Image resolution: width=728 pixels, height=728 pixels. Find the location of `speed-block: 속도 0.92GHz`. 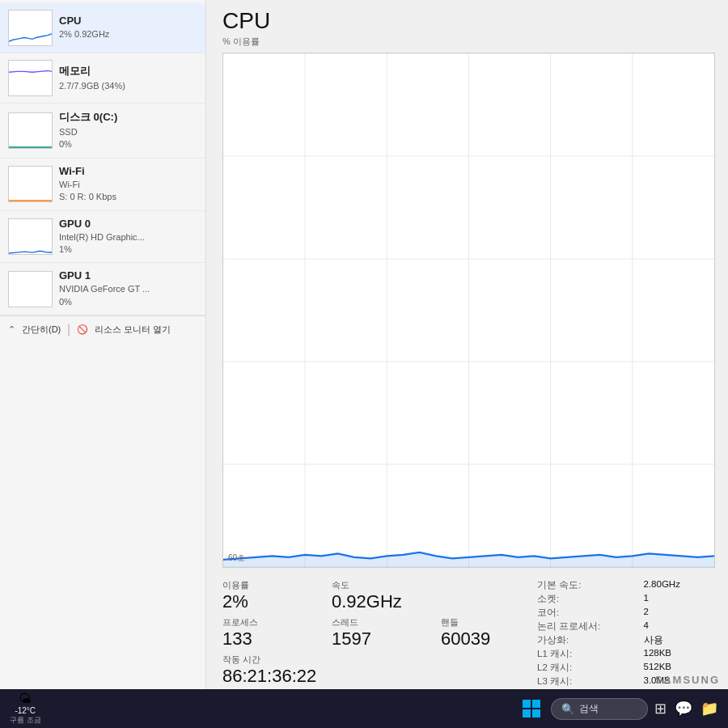

speed-block: 속도 0.92GHz is located at coordinates (380, 596).